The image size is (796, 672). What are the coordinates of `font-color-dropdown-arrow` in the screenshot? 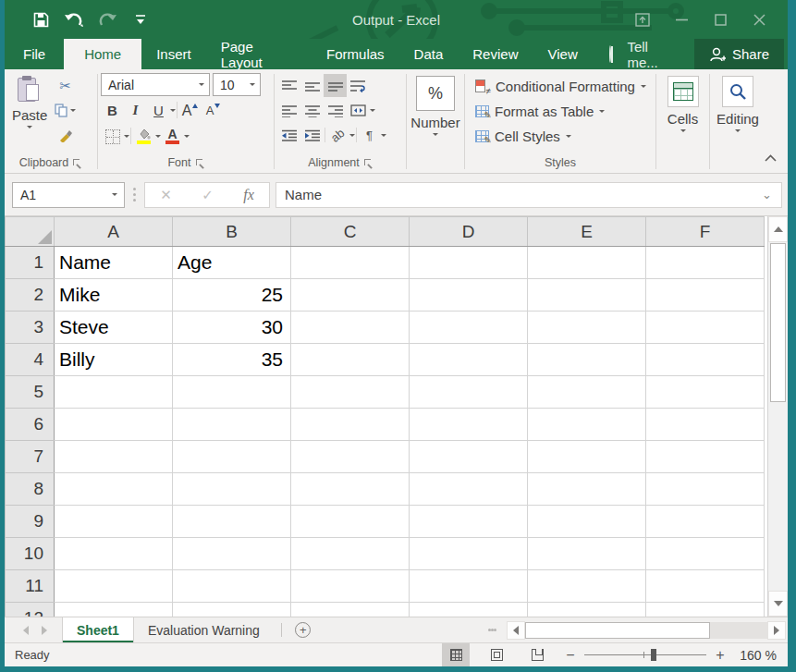 It's located at (187, 137).